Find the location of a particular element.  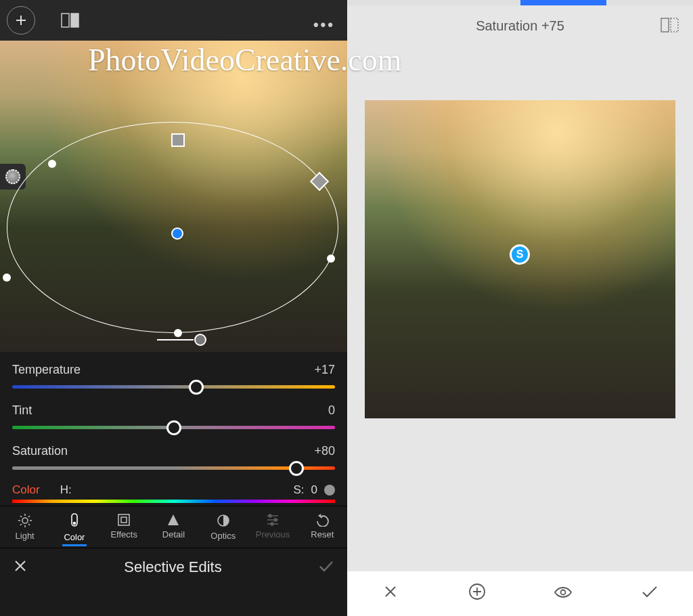

more-icon: ••• is located at coordinates (324, 24).